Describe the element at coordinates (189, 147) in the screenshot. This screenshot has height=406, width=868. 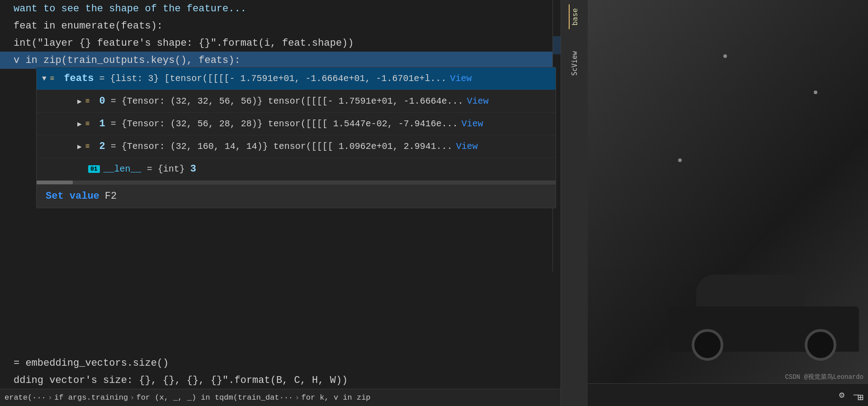
I see `var-type-2: = {Tensor: (32, 160, 14, 14)}` at that location.